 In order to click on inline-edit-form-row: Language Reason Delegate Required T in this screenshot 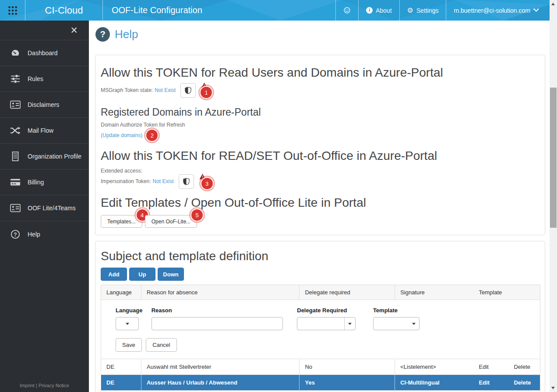, I will do `click(321, 329)`.